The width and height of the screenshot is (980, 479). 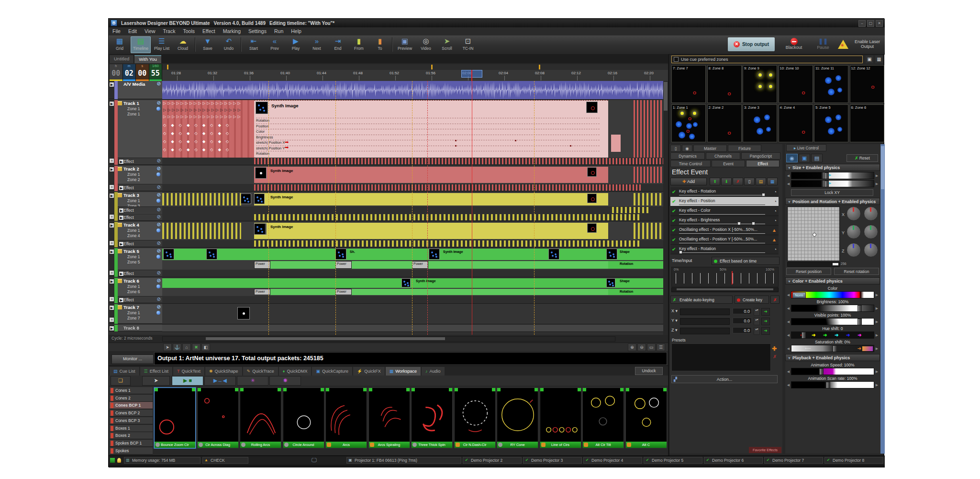 I want to click on time-input-scrollbar, so click(x=725, y=290).